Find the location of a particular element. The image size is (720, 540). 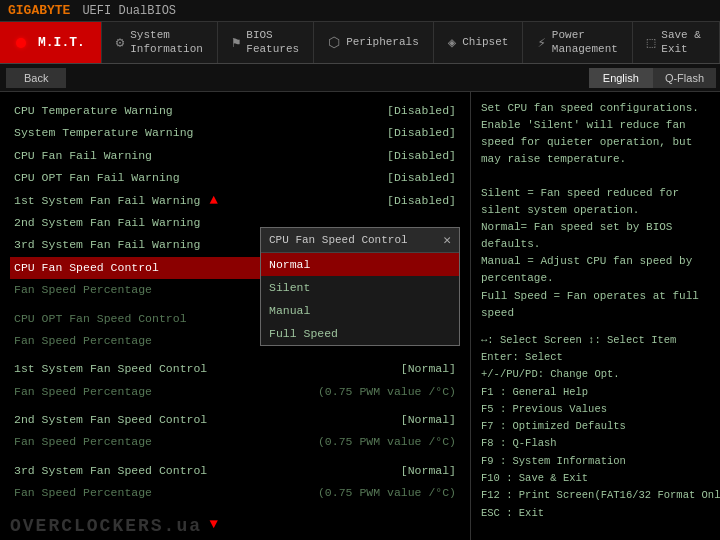

shortcut-enter: Enter: Select is located at coordinates (596, 358).